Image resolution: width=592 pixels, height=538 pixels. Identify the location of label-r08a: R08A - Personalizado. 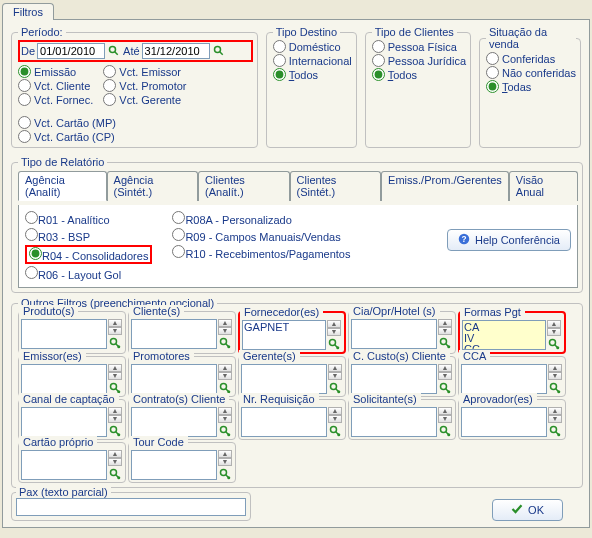
(238, 220).